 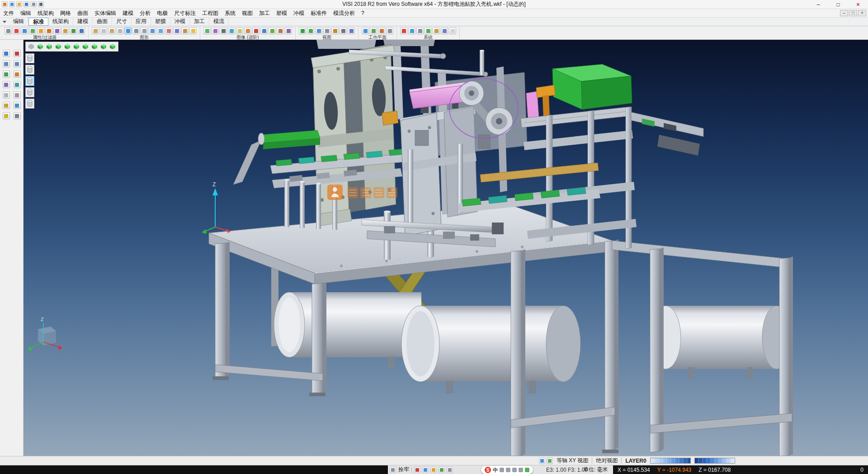 I want to click on front-view-icon, so click(x=58, y=47).